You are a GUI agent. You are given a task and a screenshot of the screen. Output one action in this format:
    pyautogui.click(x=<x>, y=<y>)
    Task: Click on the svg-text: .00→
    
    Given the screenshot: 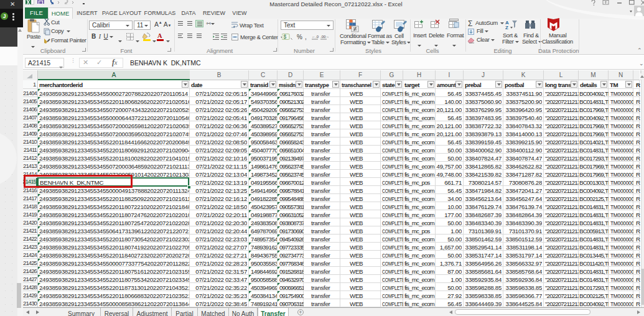 What is the action you would take?
    pyautogui.click(x=325, y=37)
    